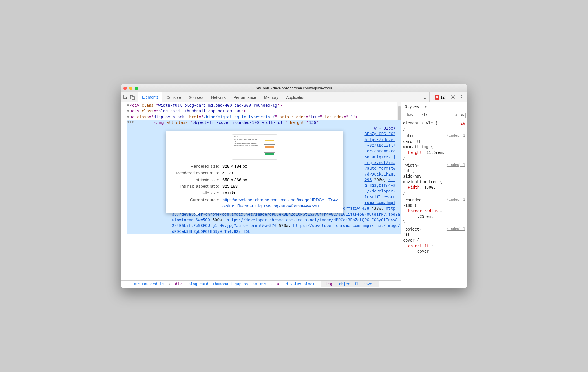  What do you see at coordinates (435, 126) in the screenshot?
I see `css-rule: element.style {}` at bounding box center [435, 126].